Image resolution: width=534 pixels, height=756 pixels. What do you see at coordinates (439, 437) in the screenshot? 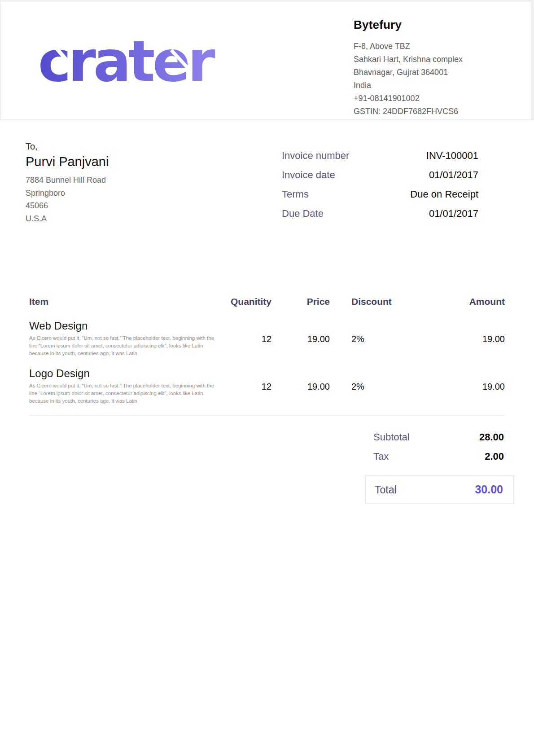
I see `subtotal-row: Subtotal 28.00` at bounding box center [439, 437].